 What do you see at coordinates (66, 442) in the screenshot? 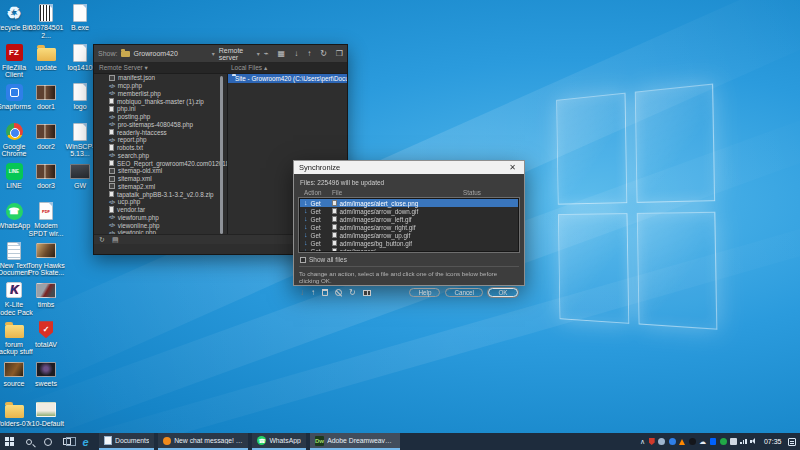
I see `task-view-icon` at bounding box center [66, 442].